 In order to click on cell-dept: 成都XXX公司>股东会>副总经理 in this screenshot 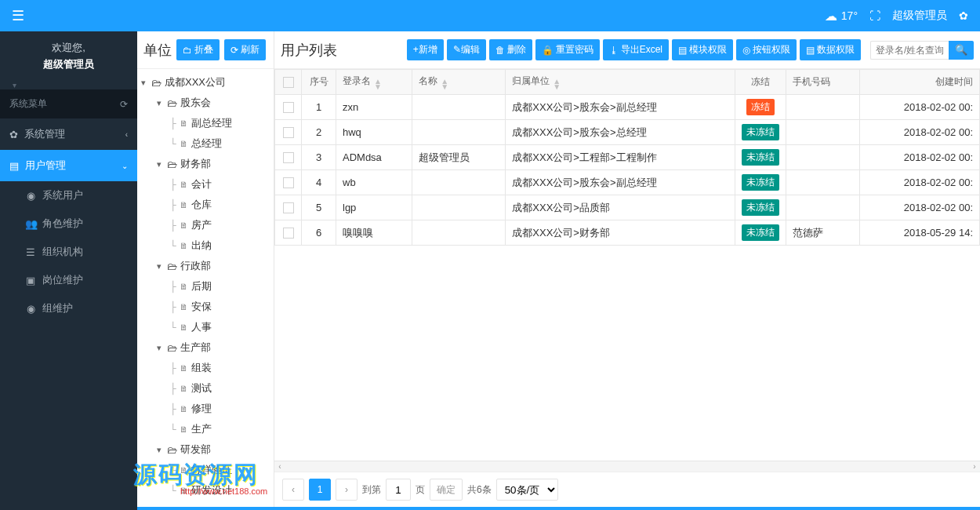, I will do `click(620, 183)`.